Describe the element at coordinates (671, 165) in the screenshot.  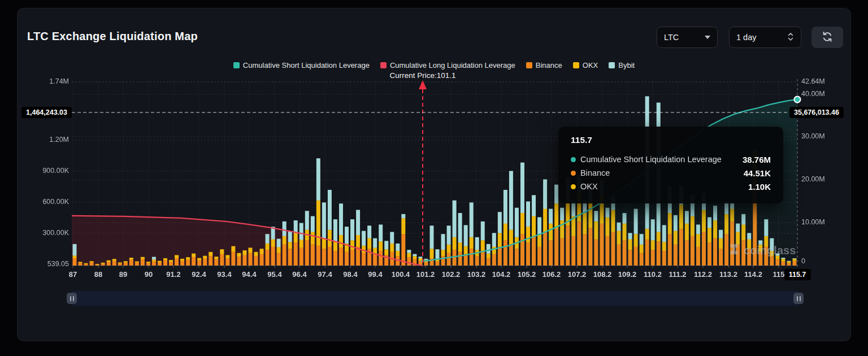
I see `chart-tooltip: 115.7 Cumulative Short Liquidation Lever…` at that location.